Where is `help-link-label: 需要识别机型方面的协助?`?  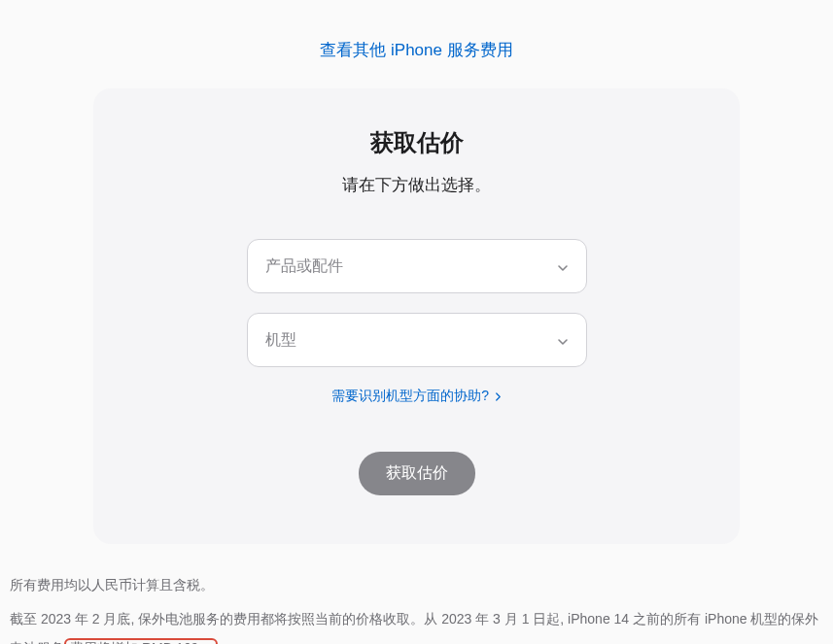 help-link-label: 需要识别机型方面的协助? is located at coordinates (410, 395).